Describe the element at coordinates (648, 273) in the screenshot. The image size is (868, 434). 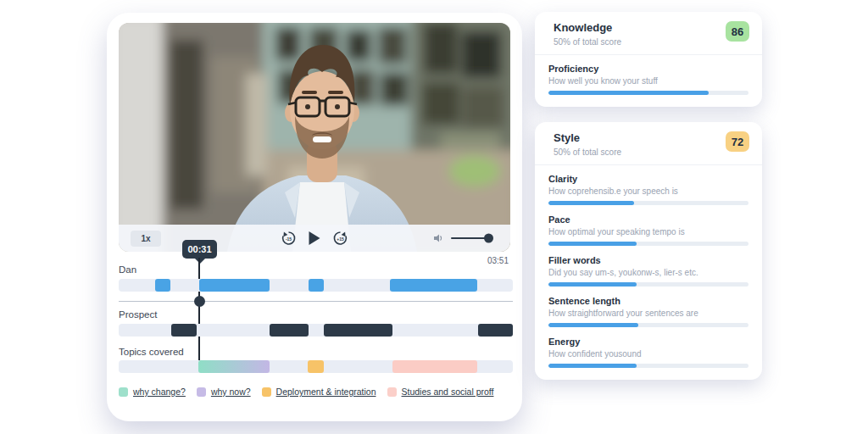
I see `metrics-list: ClarityHow coprehensib.e your speech isP…` at that location.